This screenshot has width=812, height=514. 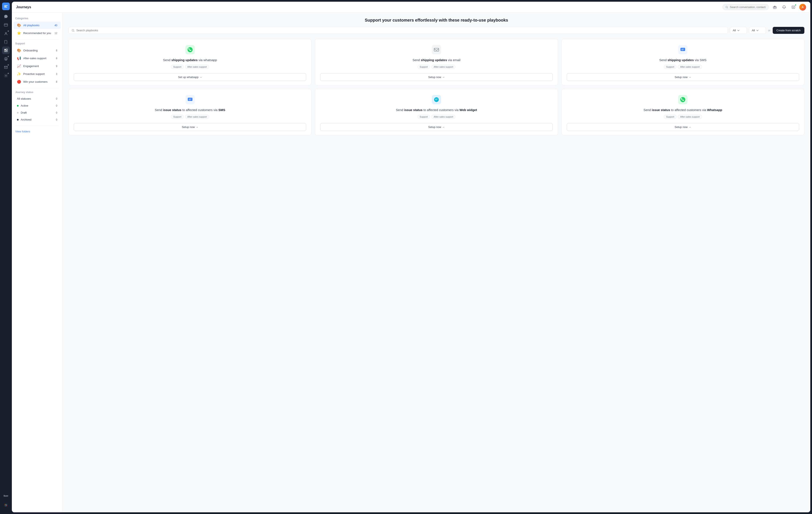 I want to click on nav-icon-book, so click(x=6, y=42).